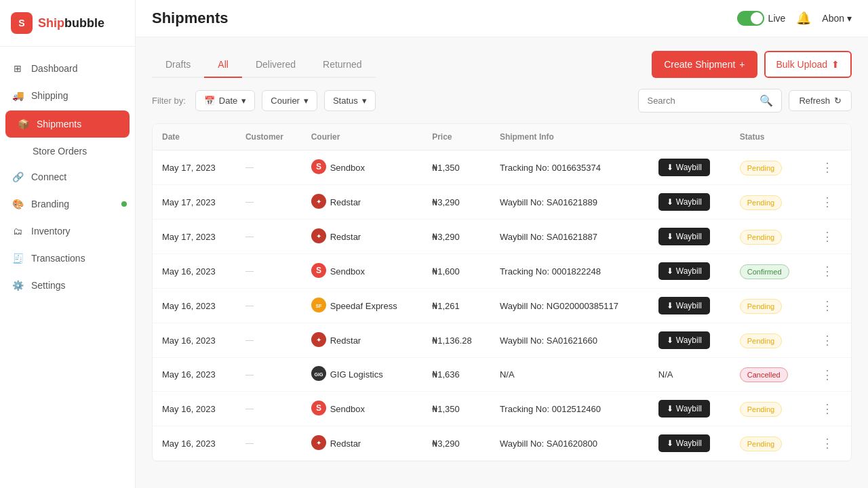  Describe the element at coordinates (319, 202) in the screenshot. I see `courier-icon: ✦` at that location.